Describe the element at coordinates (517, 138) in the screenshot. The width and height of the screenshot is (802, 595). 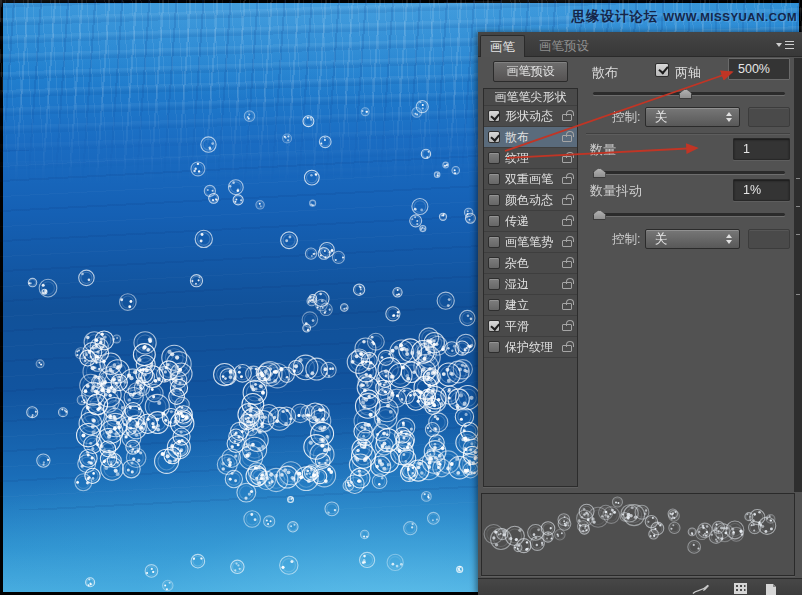
I see `option-label: 散布` at that location.